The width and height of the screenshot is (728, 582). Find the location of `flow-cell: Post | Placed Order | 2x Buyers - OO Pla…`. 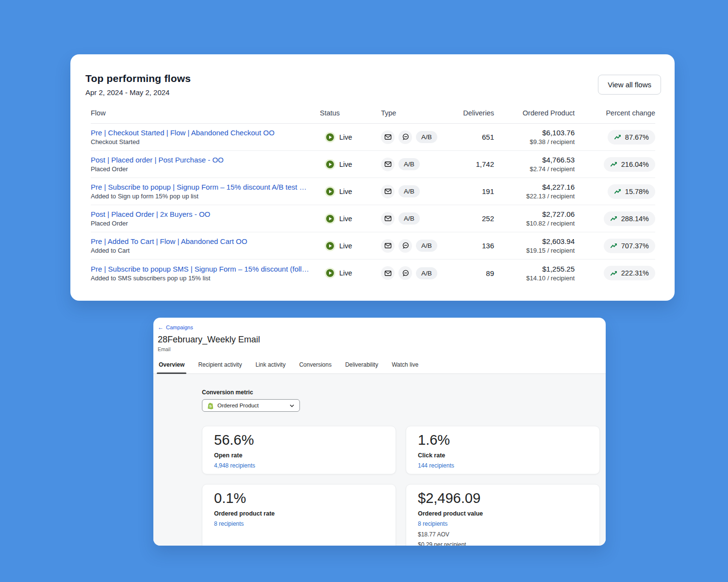

flow-cell: Post | Placed Order | 2x Buyers - OO Pla… is located at coordinates (205, 218).